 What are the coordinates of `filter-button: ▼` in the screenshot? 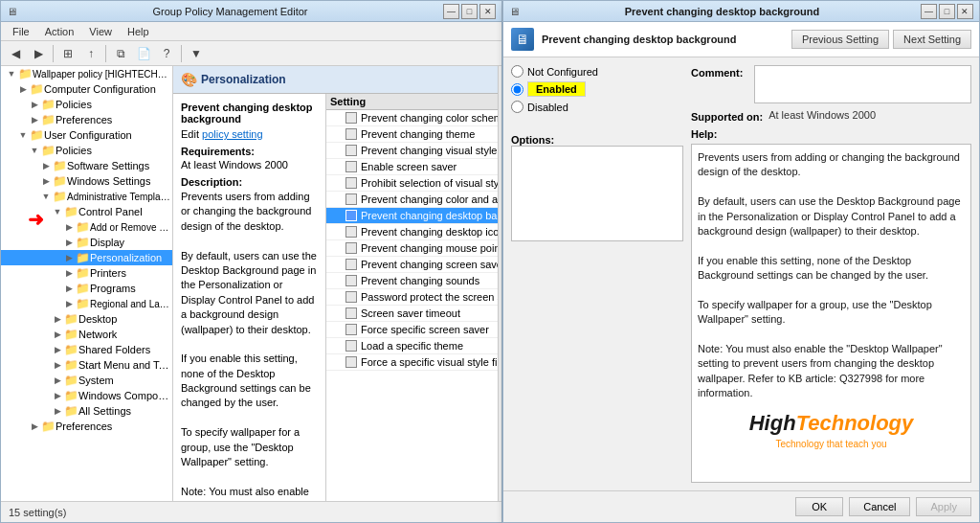 It's located at (196, 54).